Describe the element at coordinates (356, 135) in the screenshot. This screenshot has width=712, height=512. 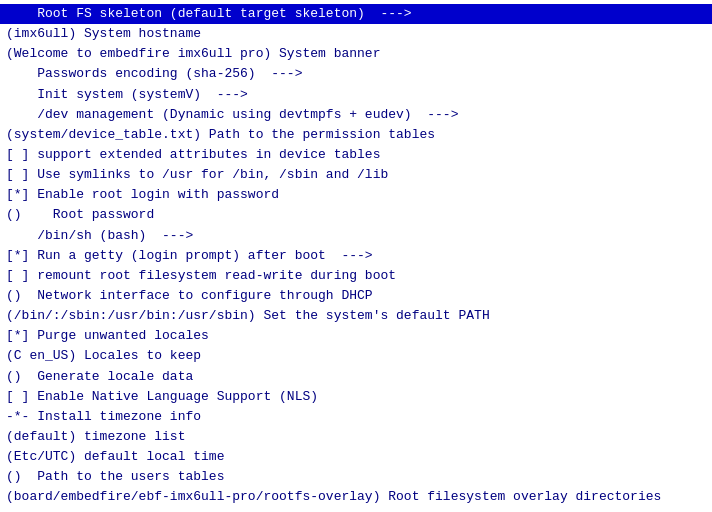
I see `terminal-line-7: (system/device_table.txt) Path to the pe…` at that location.